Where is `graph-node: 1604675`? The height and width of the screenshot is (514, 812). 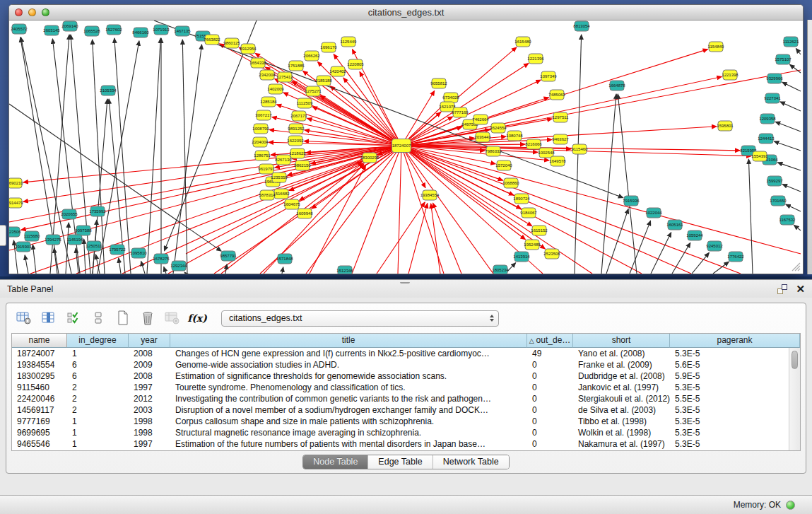
graph-node: 1604675 is located at coordinates (292, 204).